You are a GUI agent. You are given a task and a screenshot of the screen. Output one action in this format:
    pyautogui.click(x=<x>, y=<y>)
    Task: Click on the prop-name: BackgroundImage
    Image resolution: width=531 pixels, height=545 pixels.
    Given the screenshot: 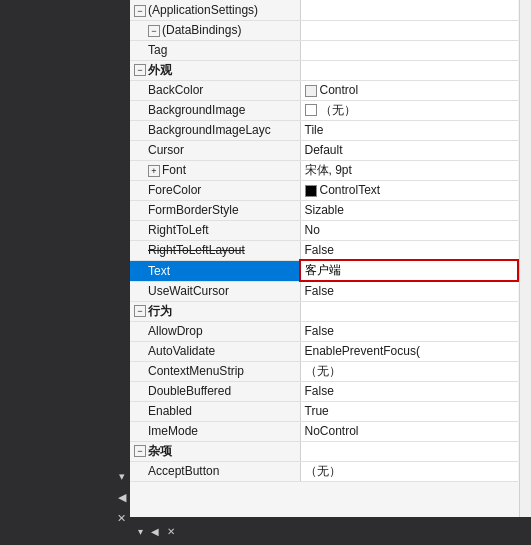 What is the action you would take?
    pyautogui.click(x=196, y=110)
    